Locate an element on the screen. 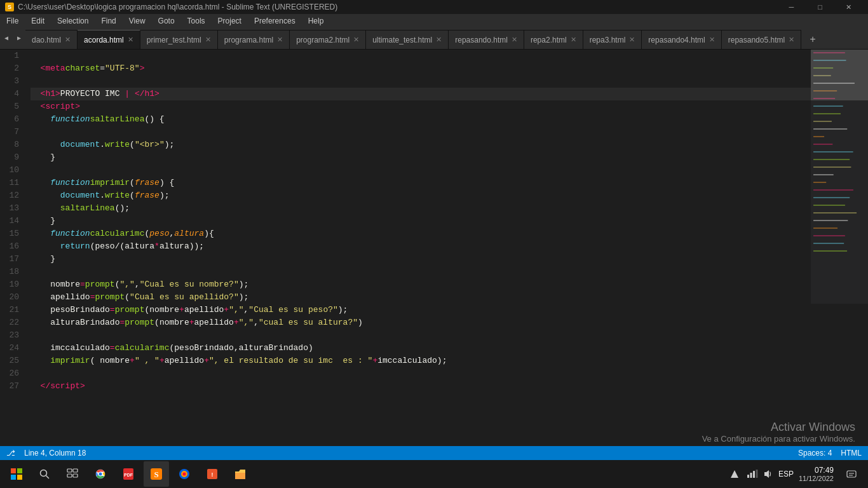  tab-repasando-html: repasando.html✕ is located at coordinates (487, 39).